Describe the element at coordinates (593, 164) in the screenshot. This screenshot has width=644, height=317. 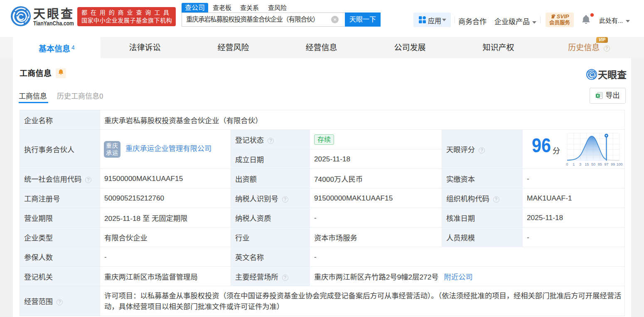
I see `svg-text: 50` at that location.